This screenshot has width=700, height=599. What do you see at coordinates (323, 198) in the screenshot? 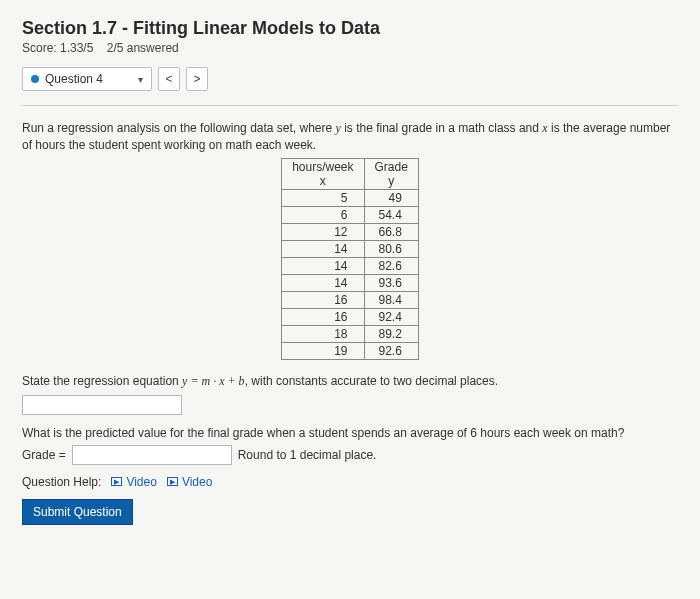
I see `cell-x: 5` at bounding box center [323, 198].